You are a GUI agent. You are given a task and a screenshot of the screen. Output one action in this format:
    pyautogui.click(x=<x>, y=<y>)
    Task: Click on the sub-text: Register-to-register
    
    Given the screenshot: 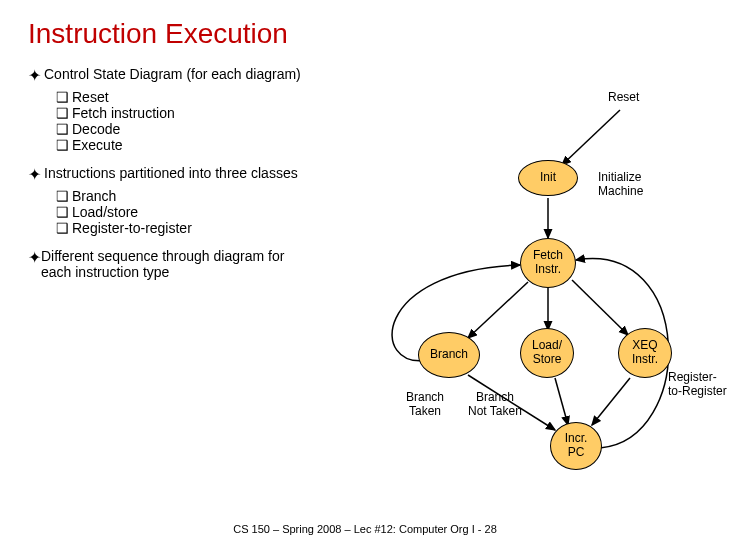 What is the action you would take?
    pyautogui.click(x=132, y=228)
    